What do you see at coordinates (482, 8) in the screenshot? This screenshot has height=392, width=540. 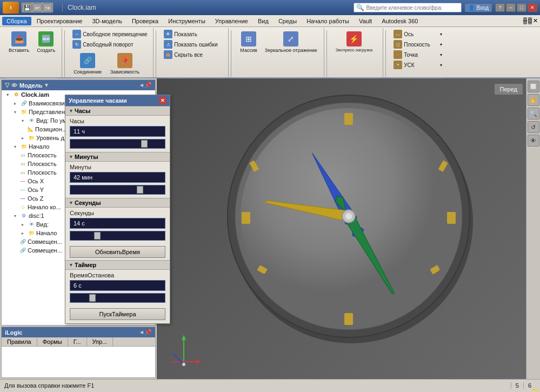 I see `signin-label: Вход` at bounding box center [482, 8].